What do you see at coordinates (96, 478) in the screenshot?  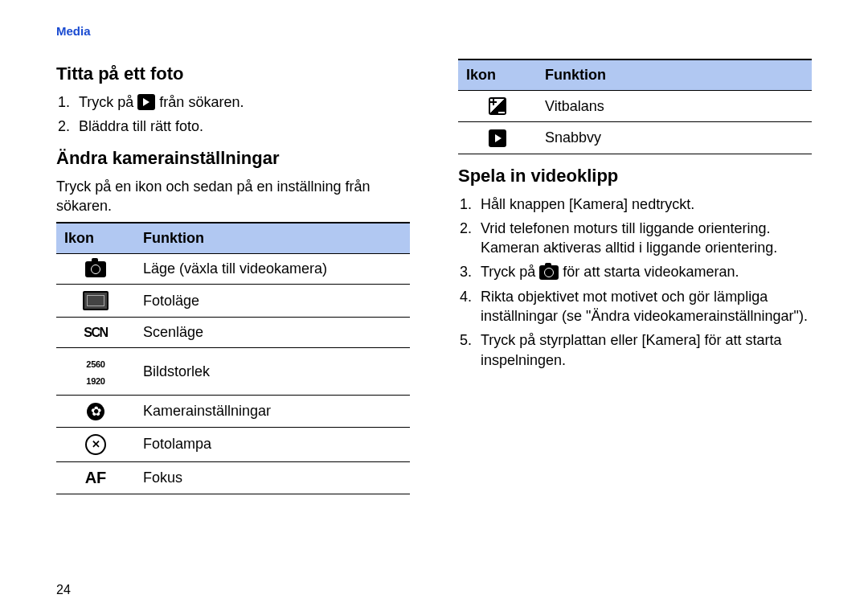 I see `icon-cell: AF` at bounding box center [96, 478].